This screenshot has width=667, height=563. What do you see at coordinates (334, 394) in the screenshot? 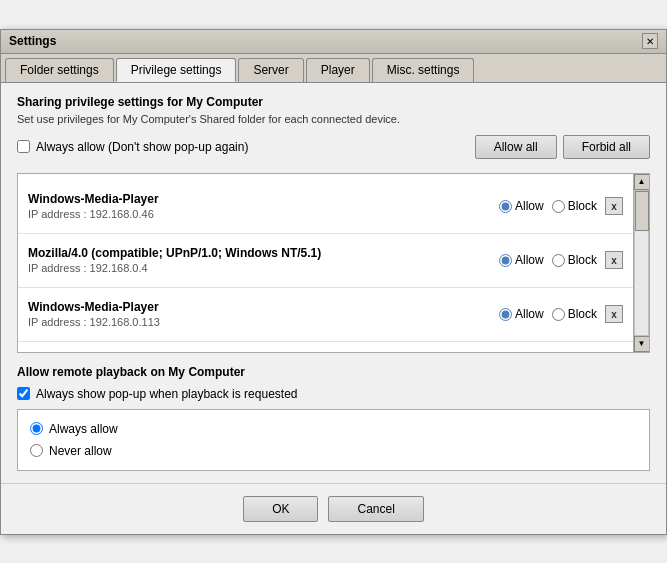
I see `always-show-popup-row: Always show pop-up when playback is requ…` at bounding box center [334, 394].